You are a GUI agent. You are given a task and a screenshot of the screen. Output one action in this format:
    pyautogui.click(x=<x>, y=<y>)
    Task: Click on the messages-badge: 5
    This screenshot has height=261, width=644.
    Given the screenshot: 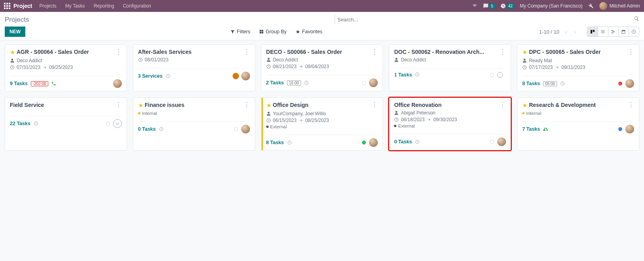 What is the action you would take?
    pyautogui.click(x=492, y=6)
    